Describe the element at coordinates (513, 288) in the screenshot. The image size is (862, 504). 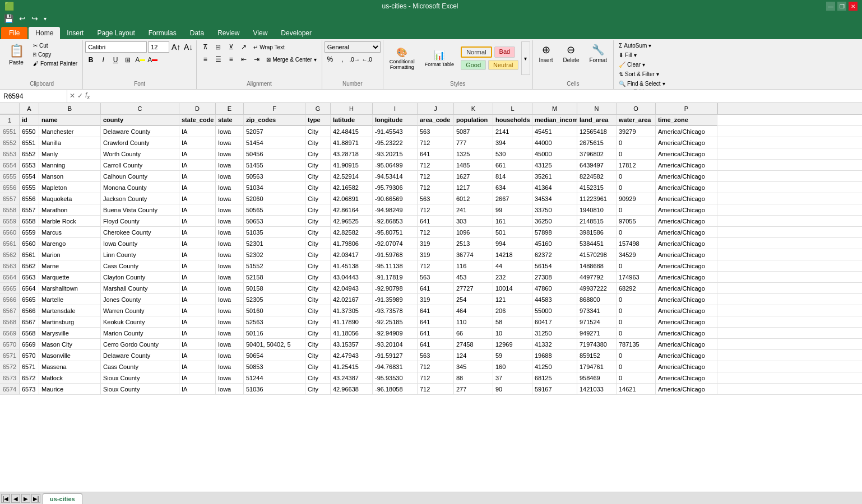
I see `cell: 10014` at that location.